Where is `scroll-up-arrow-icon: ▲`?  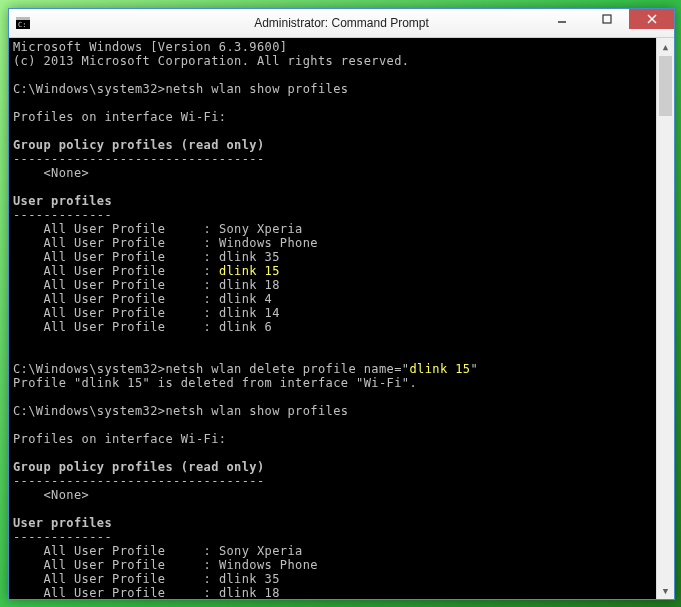
scroll-up-arrow-icon: ▲ is located at coordinates (666, 46).